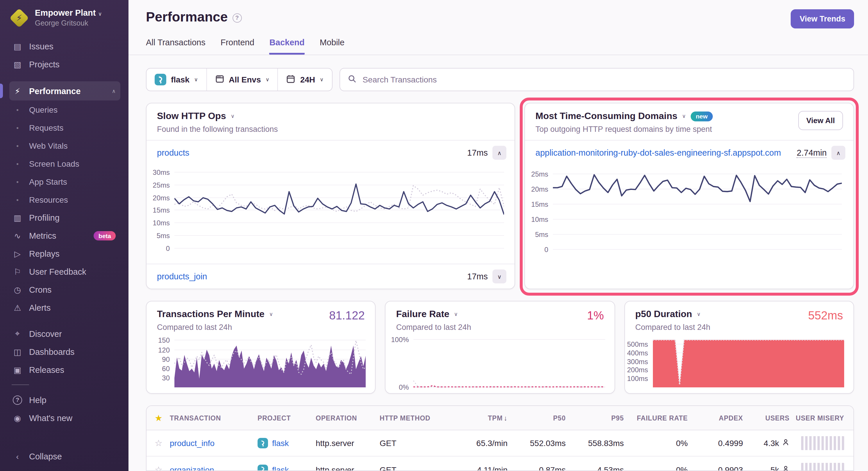  What do you see at coordinates (540, 204) in the screenshot?
I see `axis-tick-label: 15ms` at bounding box center [540, 204].